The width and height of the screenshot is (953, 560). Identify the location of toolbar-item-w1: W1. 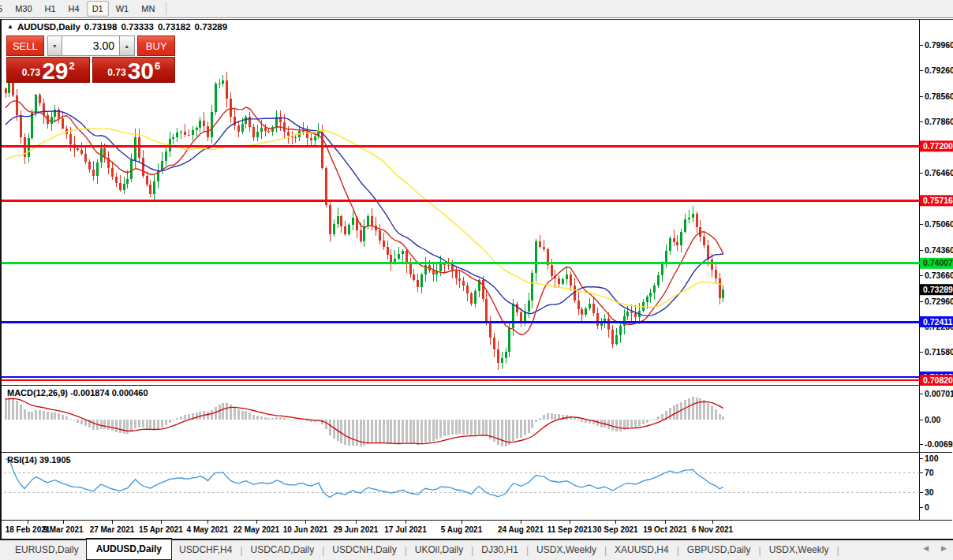
(123, 9).